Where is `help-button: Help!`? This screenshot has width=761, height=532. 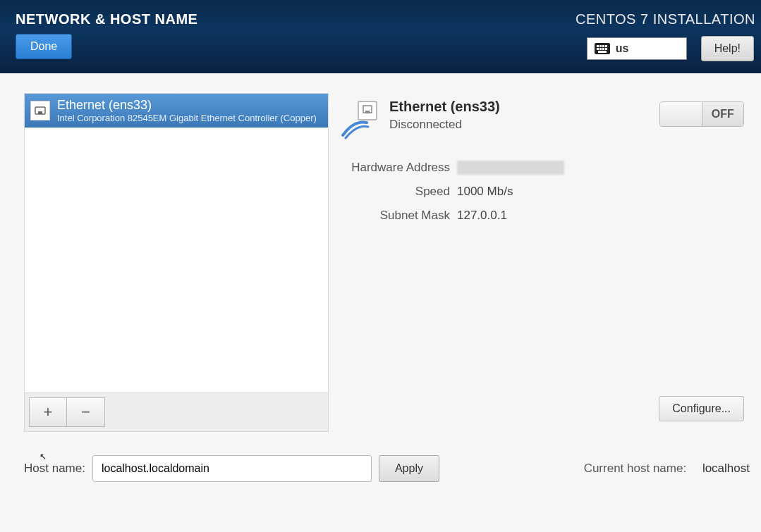 help-button: Help! is located at coordinates (728, 49).